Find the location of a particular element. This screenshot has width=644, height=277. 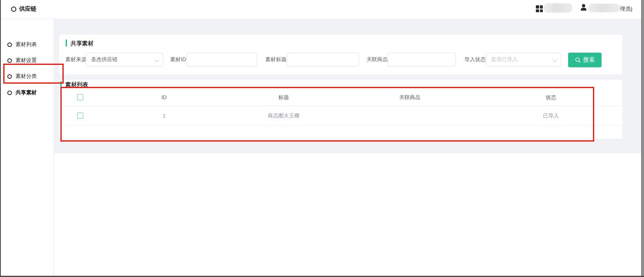

filter-section-title: 共享素材 is located at coordinates (82, 44).